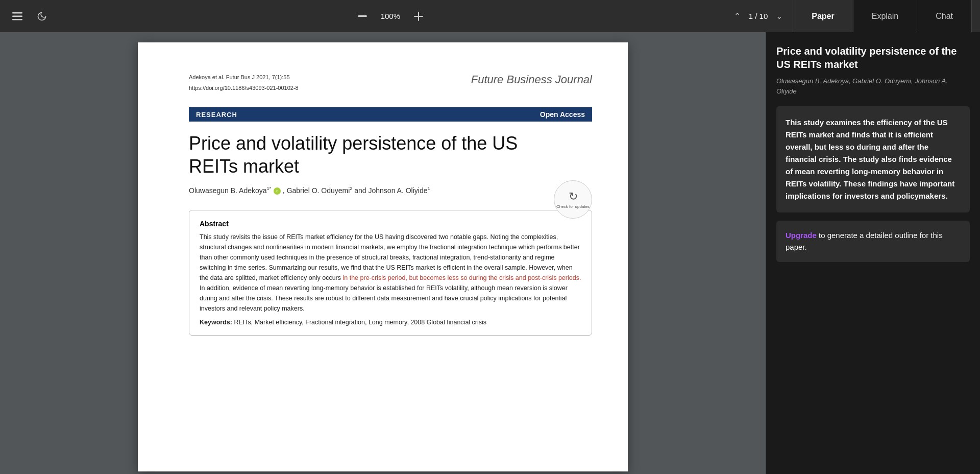 This screenshot has width=980, height=474. Describe the element at coordinates (390, 224) in the screenshot. I see `abstract-heading: Abstract` at that location.